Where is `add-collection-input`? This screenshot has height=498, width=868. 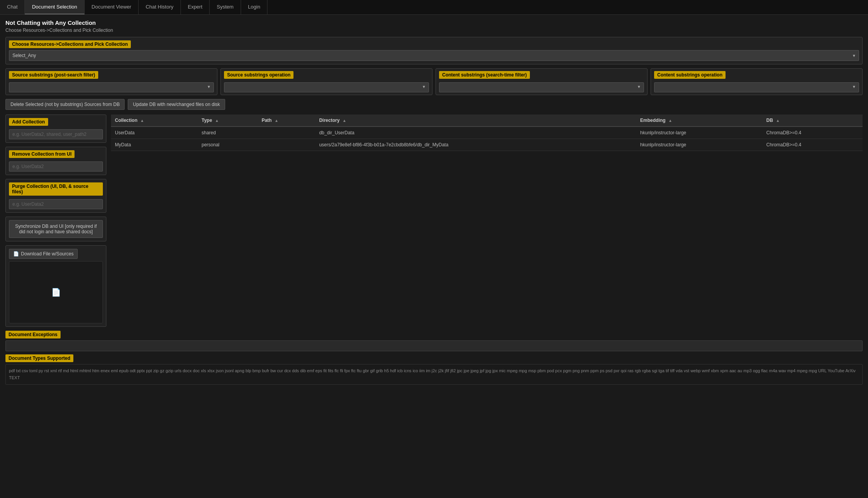
add-collection-input is located at coordinates (56, 134).